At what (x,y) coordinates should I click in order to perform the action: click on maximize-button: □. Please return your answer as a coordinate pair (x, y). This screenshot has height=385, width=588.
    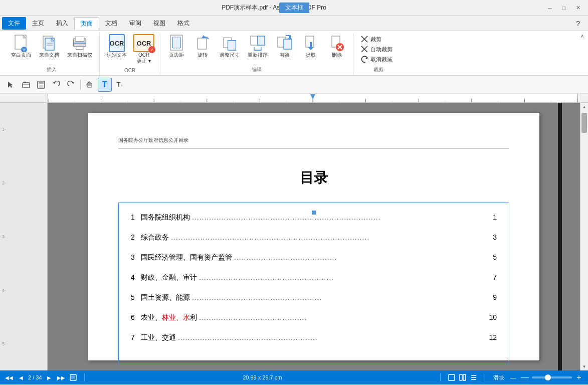
    Looking at the image, I should click on (564, 8).